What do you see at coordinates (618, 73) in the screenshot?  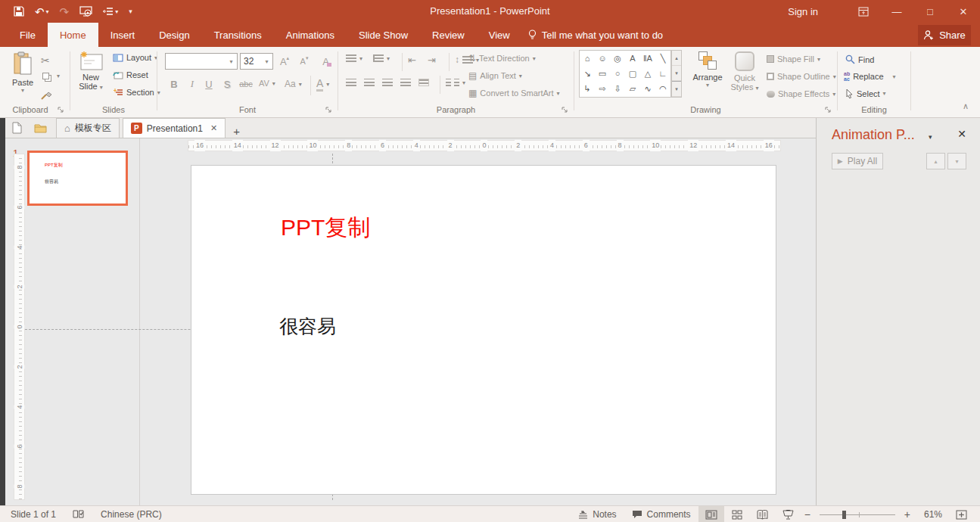 I see `shape-oval-icon: ○` at bounding box center [618, 73].